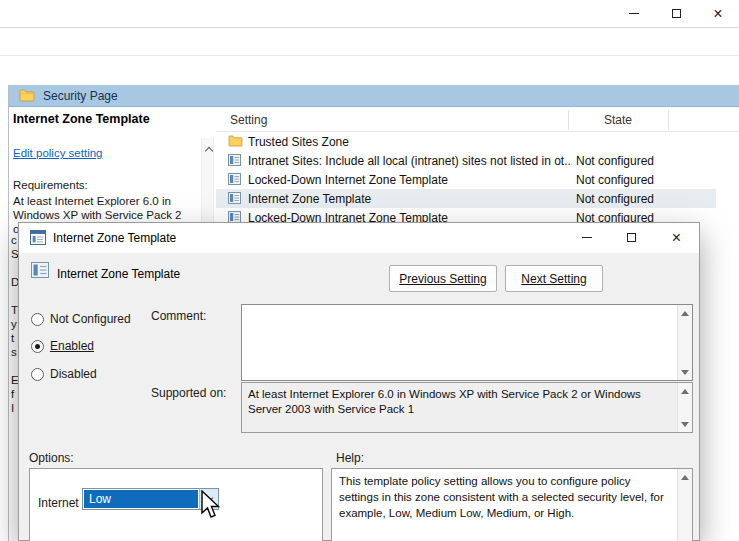 The width and height of the screenshot is (739, 541). Describe the element at coordinates (114, 238) in the screenshot. I see `dialog-title: Internet Zone Template` at that location.